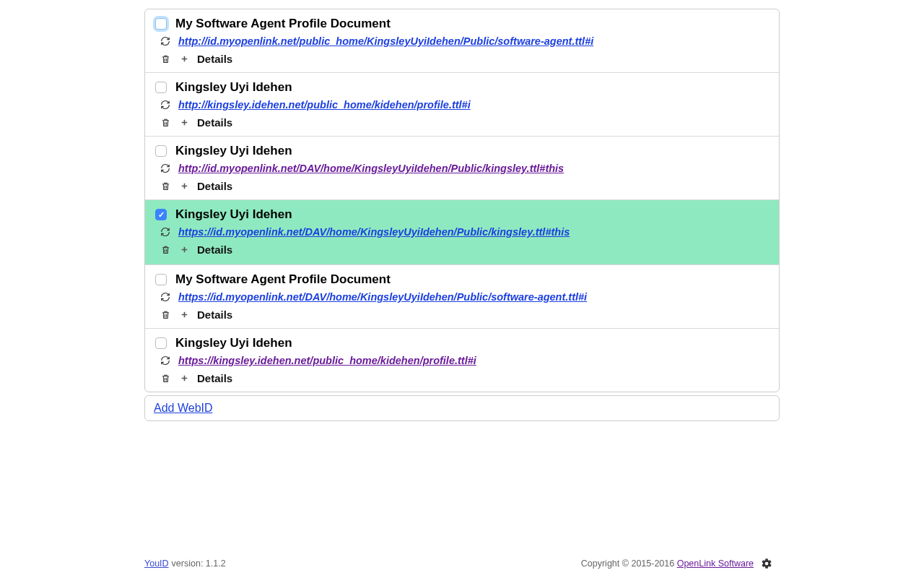  What do you see at coordinates (462, 233) in the screenshot?
I see `webid-card: Kingsley Uyi Idehenhttps://id.myopenlink…` at bounding box center [462, 233].